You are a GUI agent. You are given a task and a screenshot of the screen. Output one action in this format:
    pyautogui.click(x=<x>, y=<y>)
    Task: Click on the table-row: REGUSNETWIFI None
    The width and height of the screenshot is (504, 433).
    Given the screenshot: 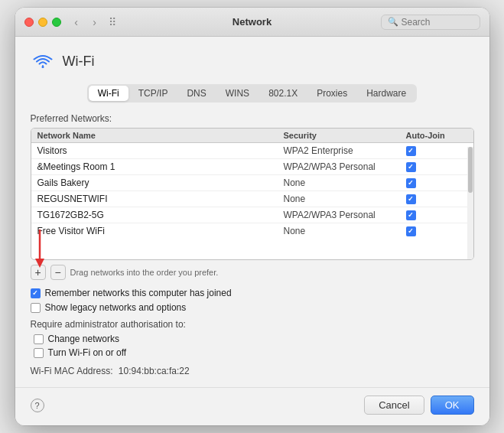 What is the action you would take?
    pyautogui.click(x=252, y=199)
    